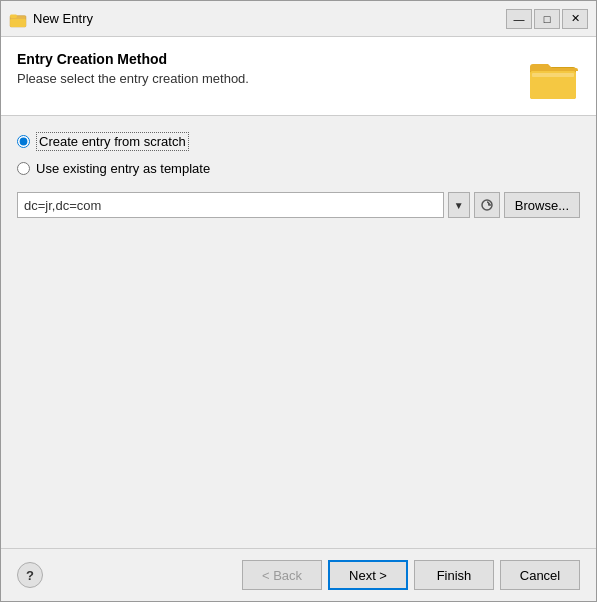  Describe the element at coordinates (575, 19) in the screenshot. I see `close-button: ✕` at that location.